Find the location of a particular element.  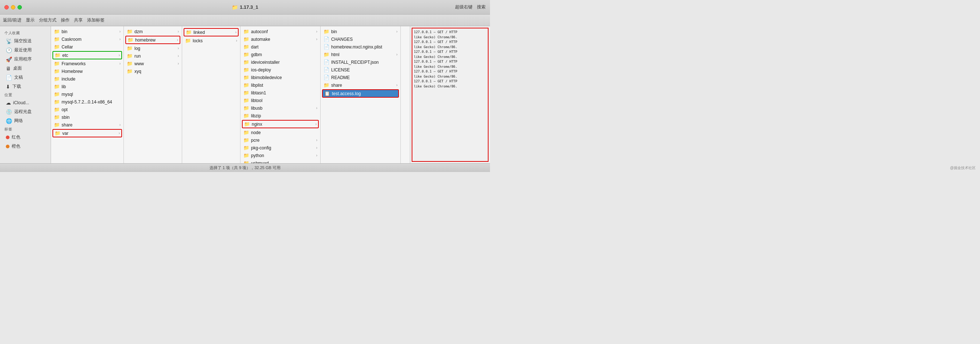

list-item: 📁 lib is located at coordinates (88, 86).